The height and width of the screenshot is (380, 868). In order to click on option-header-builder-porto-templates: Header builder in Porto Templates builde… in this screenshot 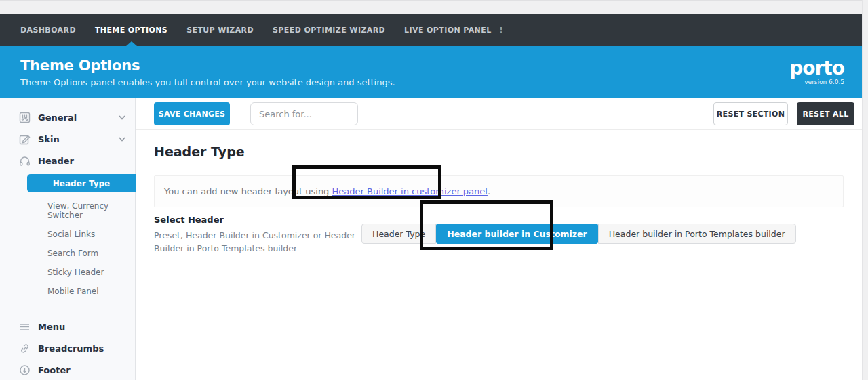, I will do `click(697, 234)`.